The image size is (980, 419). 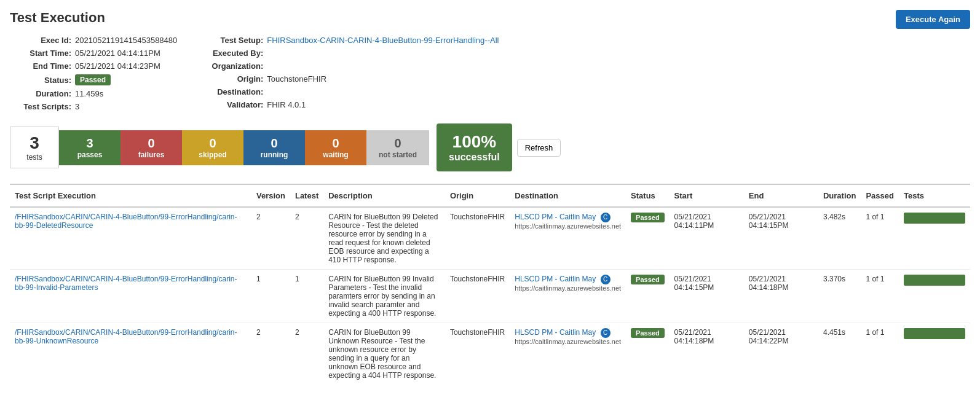 What do you see at coordinates (271, 238) in the screenshot?
I see `cell-version-0: 2` at bounding box center [271, 238].